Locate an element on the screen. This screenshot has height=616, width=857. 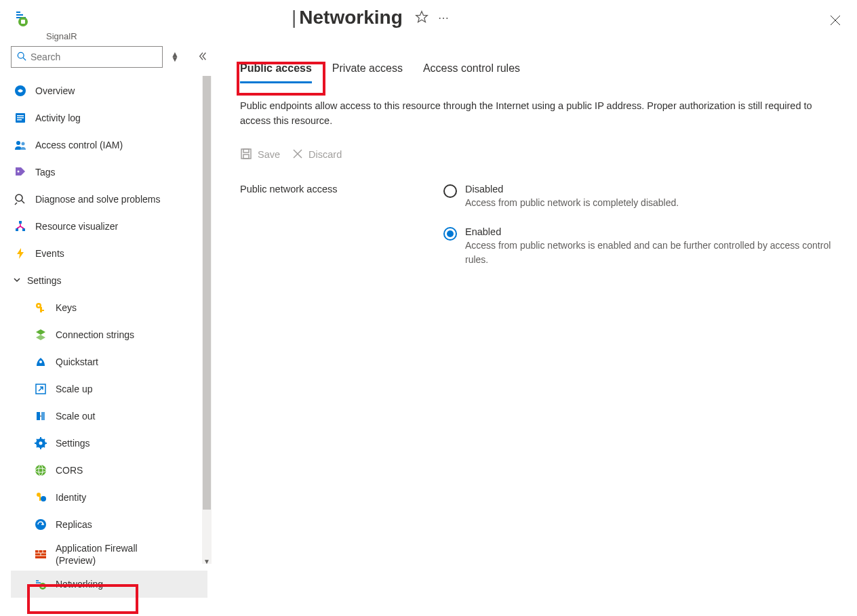
service-type-label: SignalR is located at coordinates (62, 37).